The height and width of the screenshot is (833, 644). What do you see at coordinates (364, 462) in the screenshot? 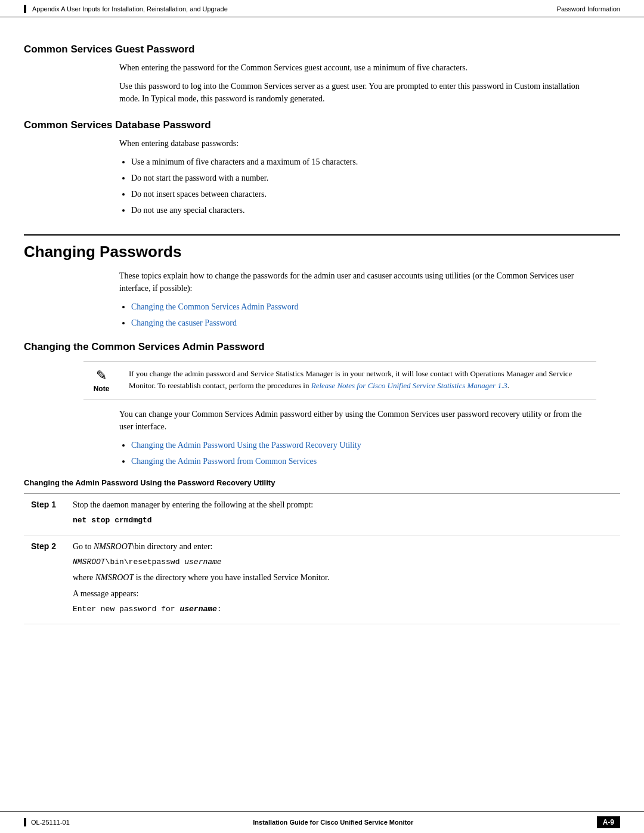
I see `admin-link-2: Changing the Admin Password from Common …` at bounding box center [364, 462].